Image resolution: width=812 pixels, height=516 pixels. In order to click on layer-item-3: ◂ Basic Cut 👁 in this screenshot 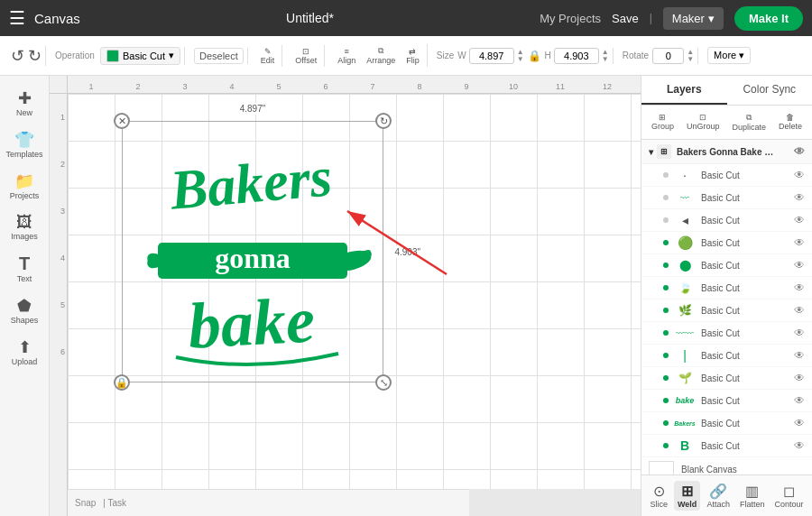, I will do `click(727, 220)`.